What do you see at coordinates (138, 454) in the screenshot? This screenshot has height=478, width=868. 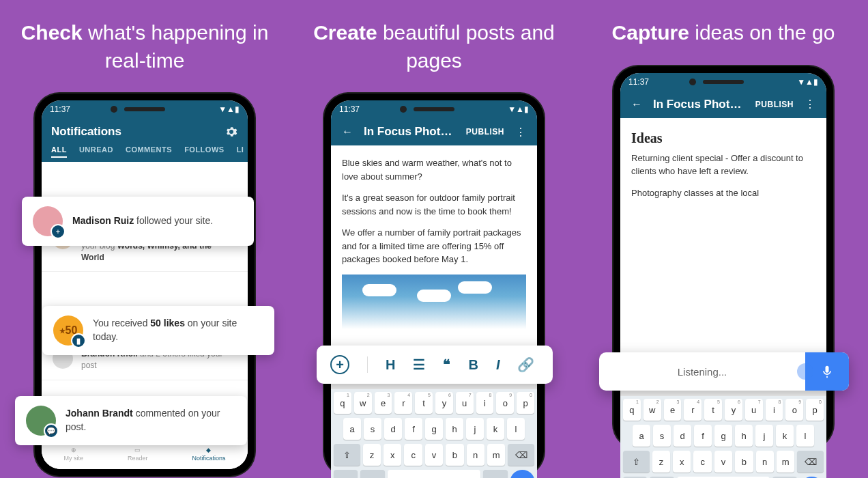 I see `nav-reader: ▭Reader` at bounding box center [138, 454].